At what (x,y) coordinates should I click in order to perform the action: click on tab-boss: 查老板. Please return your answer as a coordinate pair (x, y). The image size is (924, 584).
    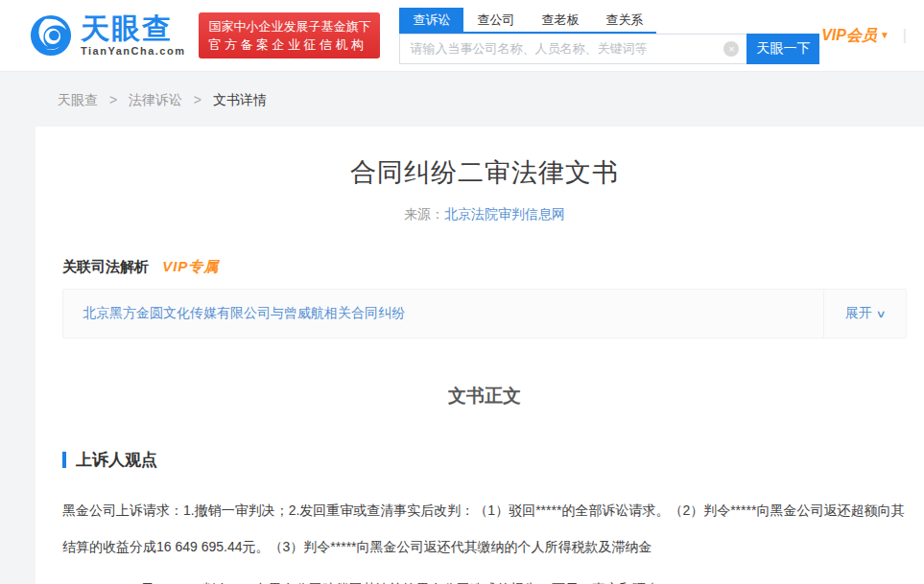
    Looking at the image, I should click on (560, 19).